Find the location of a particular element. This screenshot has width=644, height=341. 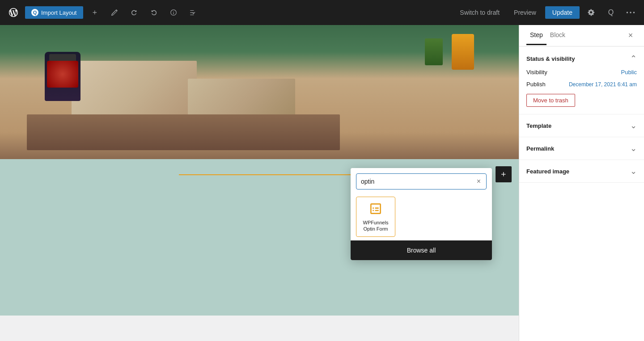

more-options-button is located at coordinates (631, 13).